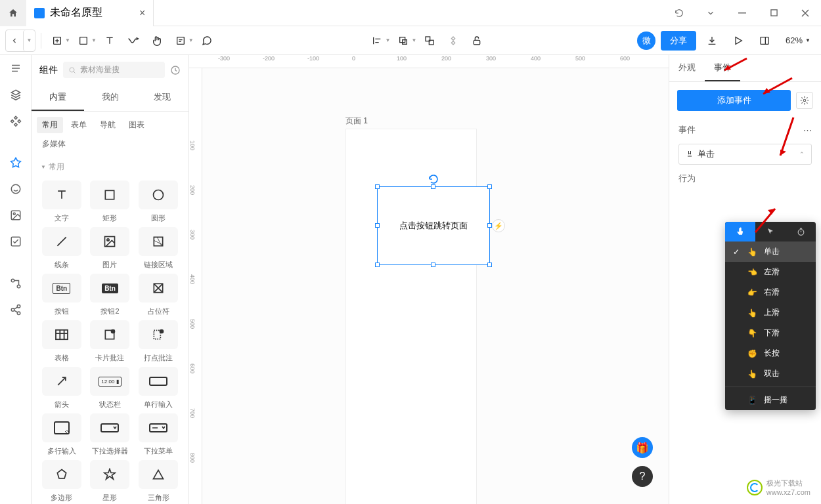 The image size is (821, 504). What do you see at coordinates (805, 100) in the screenshot?
I see `gear-icon` at bounding box center [805, 100].